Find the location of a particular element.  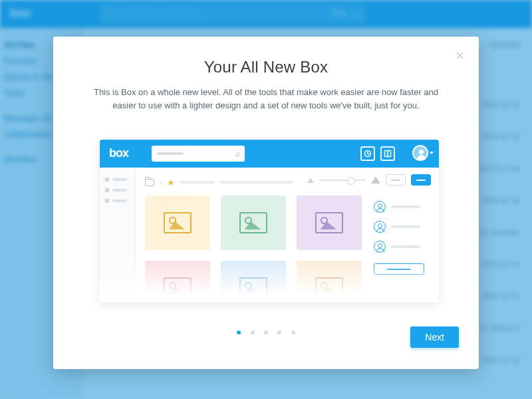

folder-icon is located at coordinates (150, 182).